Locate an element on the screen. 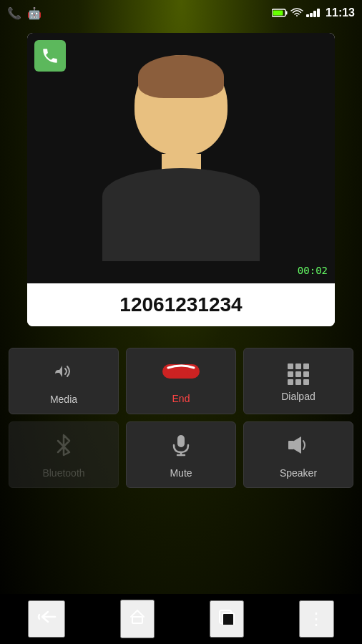  phone-badge-icon is located at coordinates (50, 56).